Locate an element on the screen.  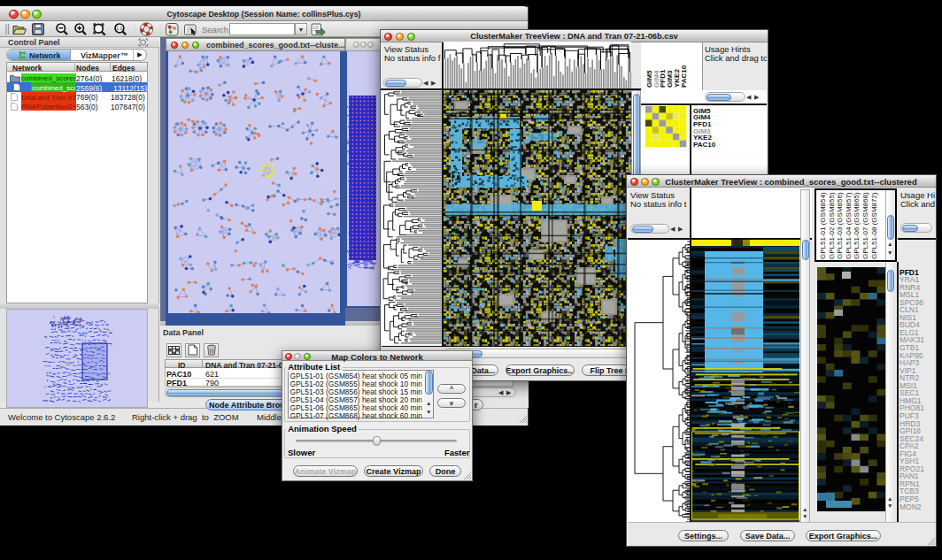
svg-text: 1:1 is located at coordinates (119, 28).